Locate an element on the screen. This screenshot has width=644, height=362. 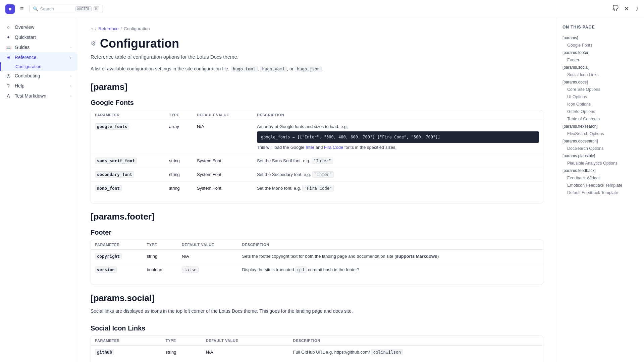
param-mono-font: mono_font is located at coordinates (108, 188).